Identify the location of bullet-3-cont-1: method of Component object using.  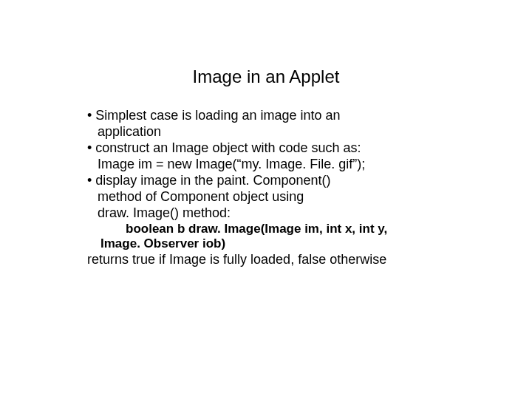
(272, 197).